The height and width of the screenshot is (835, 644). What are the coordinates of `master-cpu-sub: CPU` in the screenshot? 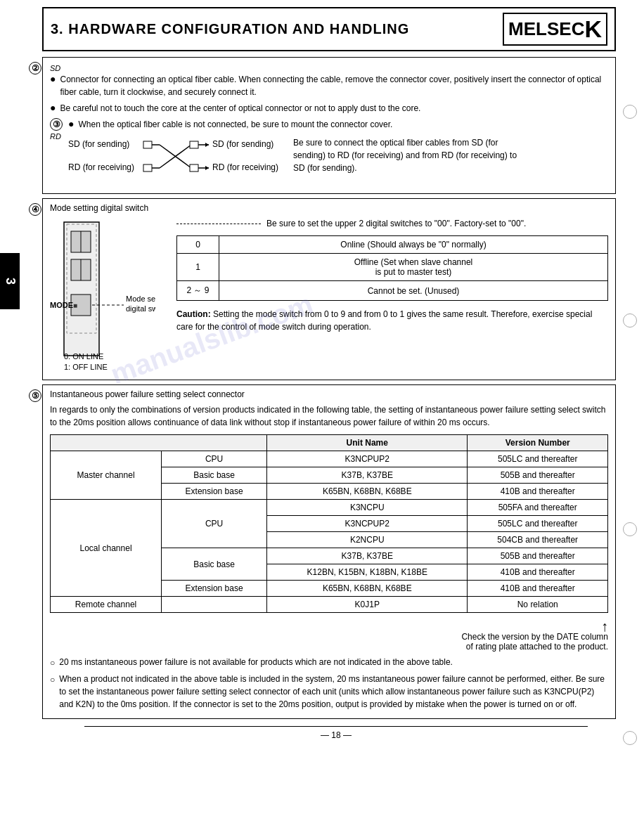 It's located at (214, 460).